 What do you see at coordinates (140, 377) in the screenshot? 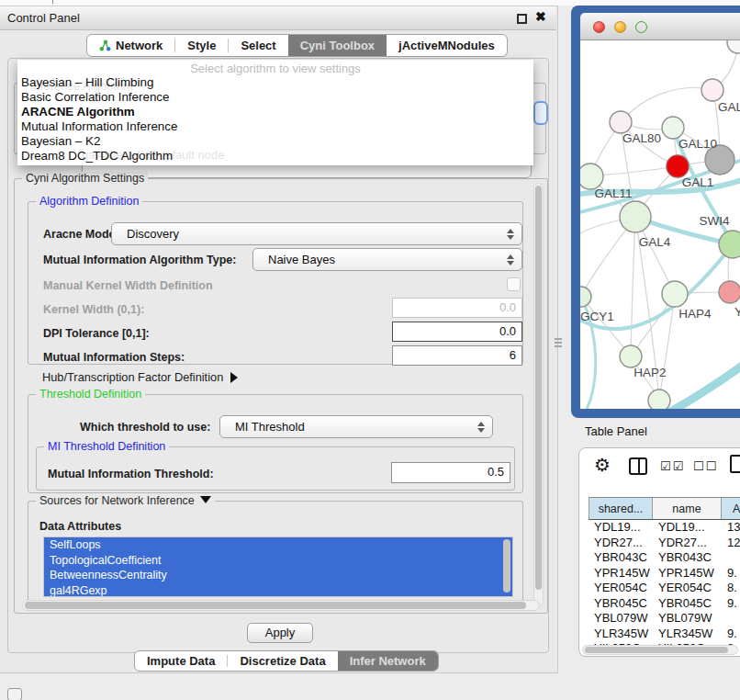
I see `hub-definition-expander: Hub/Transcription Factor Definition` at bounding box center [140, 377].